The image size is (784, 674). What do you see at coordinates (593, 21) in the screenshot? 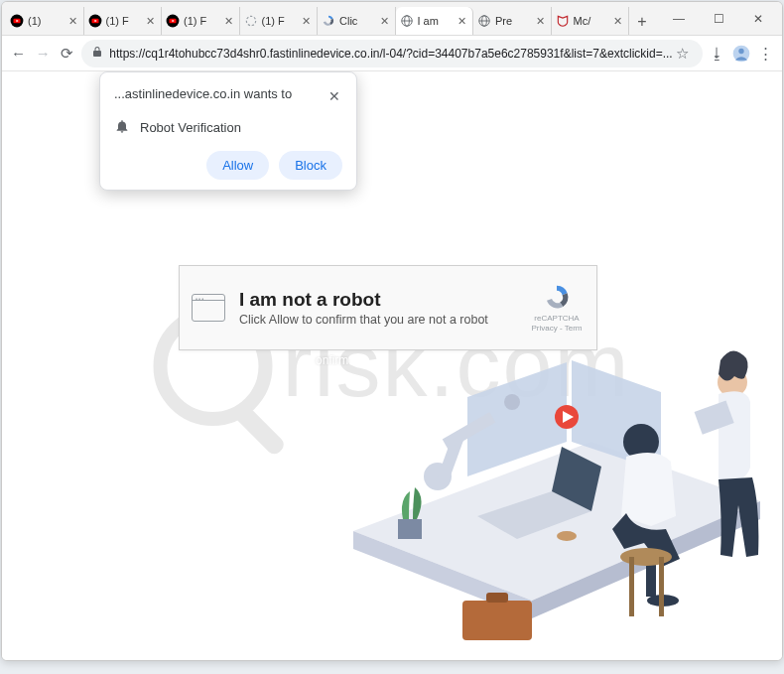
I see `tab-title: Mc/` at bounding box center [593, 21].